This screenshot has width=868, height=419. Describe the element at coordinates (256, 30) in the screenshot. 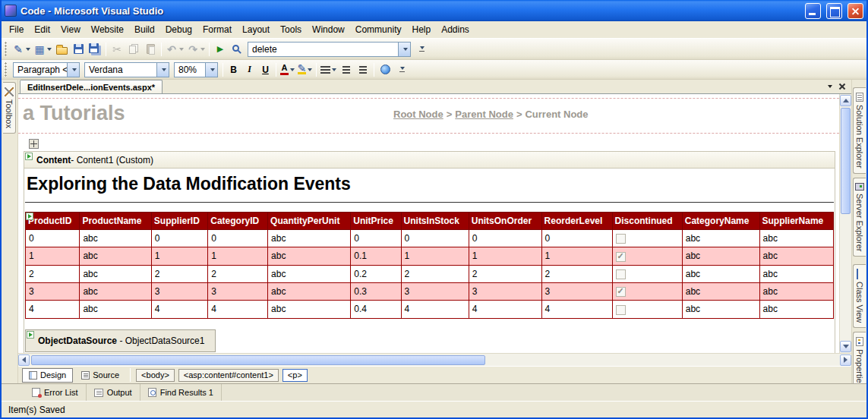

I see `menu-layout: Layout` at that location.